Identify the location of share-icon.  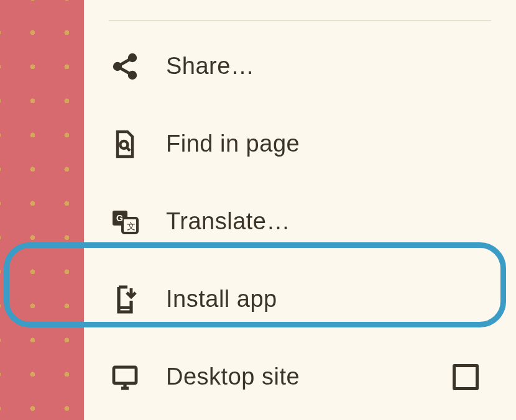
(125, 66).